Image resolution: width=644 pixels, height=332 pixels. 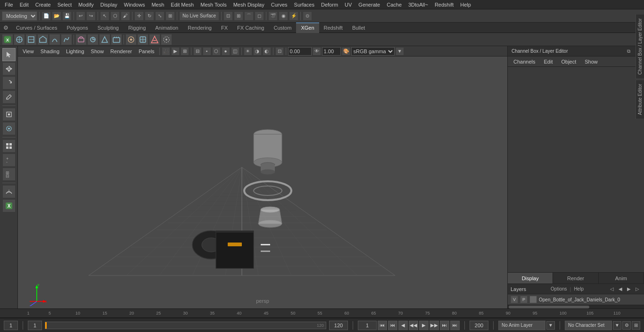 I want to click on vp-menu-show: Show, so click(x=98, y=51).